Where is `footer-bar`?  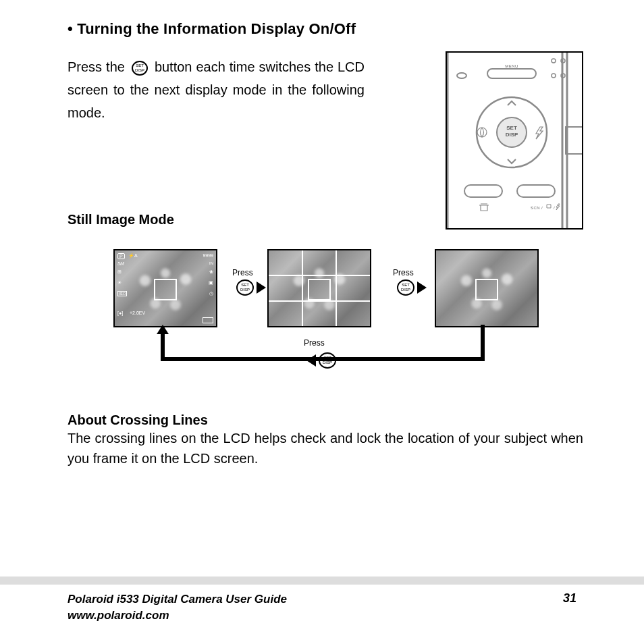 footer-bar is located at coordinates (322, 581).